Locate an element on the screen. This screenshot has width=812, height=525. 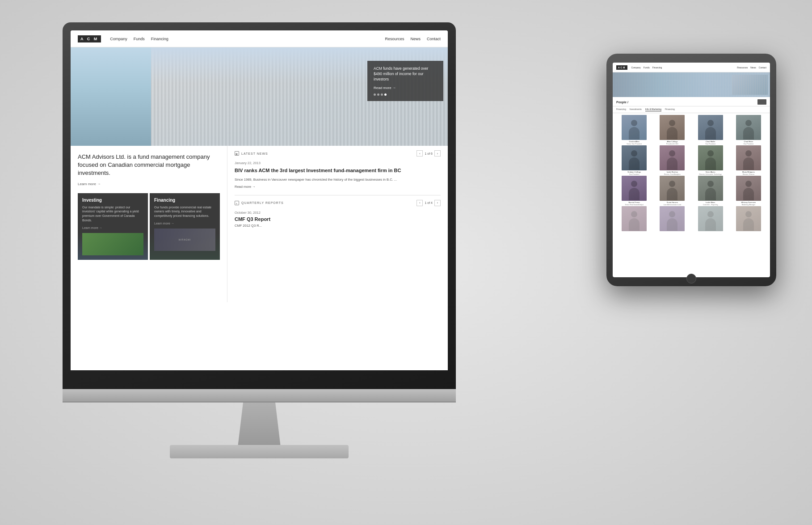
tablet-nav-company: Company is located at coordinates (635, 68).